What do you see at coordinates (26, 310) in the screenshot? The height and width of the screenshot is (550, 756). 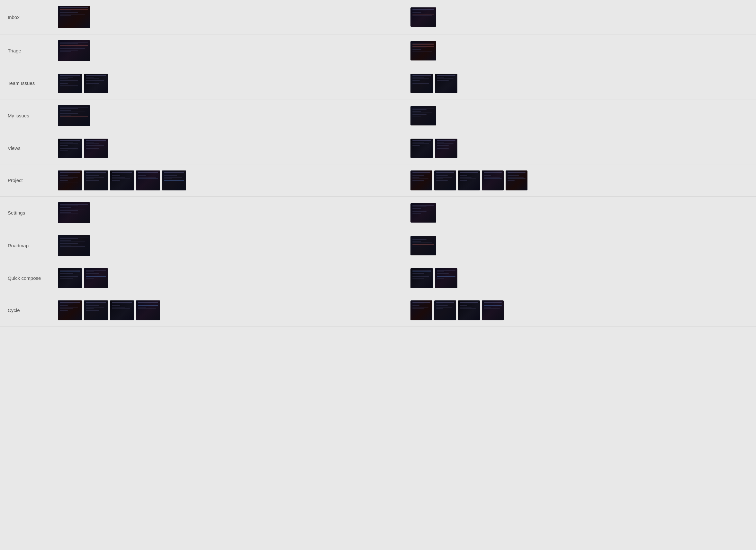 I see `row-label: Cycle` at bounding box center [26, 310].